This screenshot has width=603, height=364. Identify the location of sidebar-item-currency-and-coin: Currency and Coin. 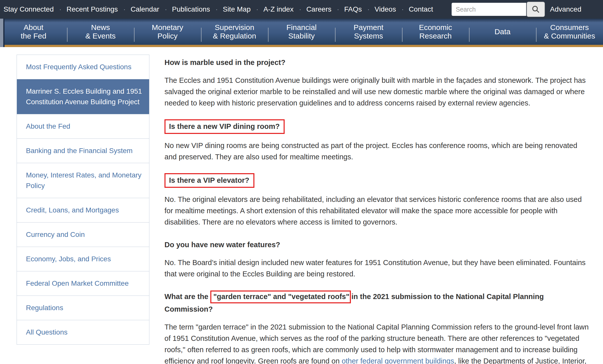
(83, 235).